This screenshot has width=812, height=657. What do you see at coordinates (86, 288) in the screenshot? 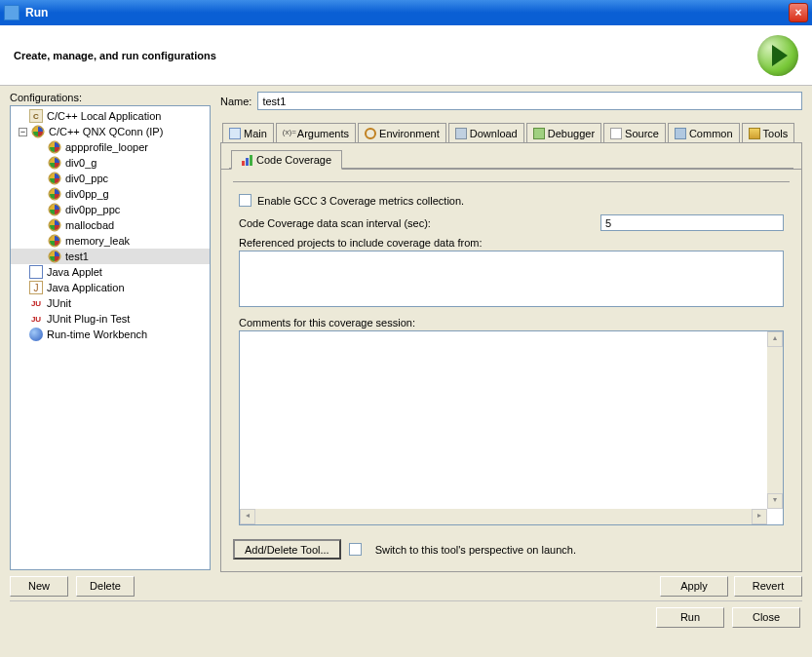
I see `tree-item-label: Java Application` at bounding box center [86, 288].